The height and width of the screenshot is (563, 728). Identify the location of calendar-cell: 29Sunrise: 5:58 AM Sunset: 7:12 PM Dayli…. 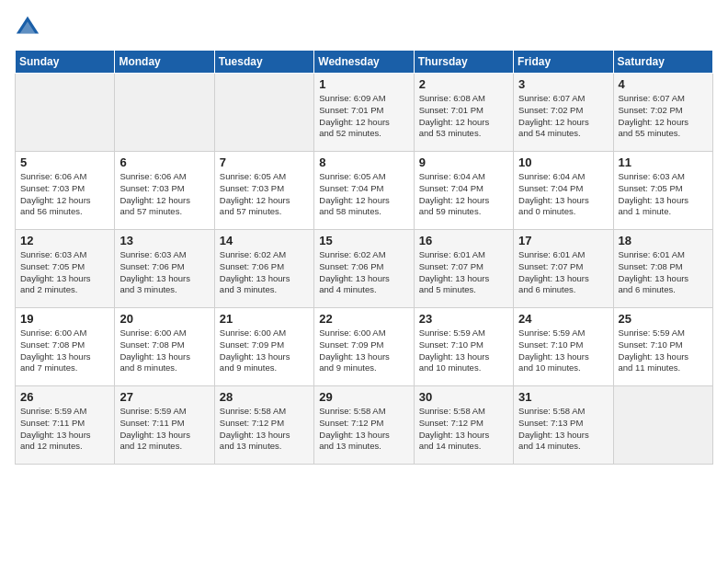
(364, 425).